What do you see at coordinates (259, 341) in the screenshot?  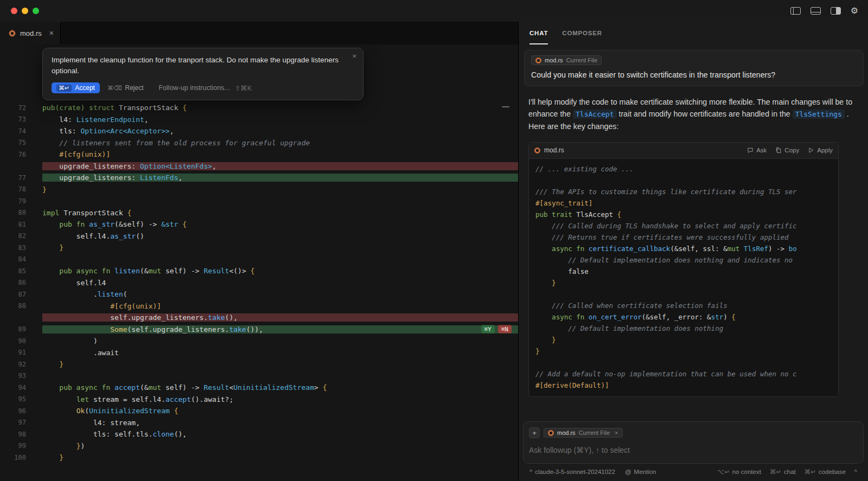 I see `code-line: 90 )` at bounding box center [259, 341].